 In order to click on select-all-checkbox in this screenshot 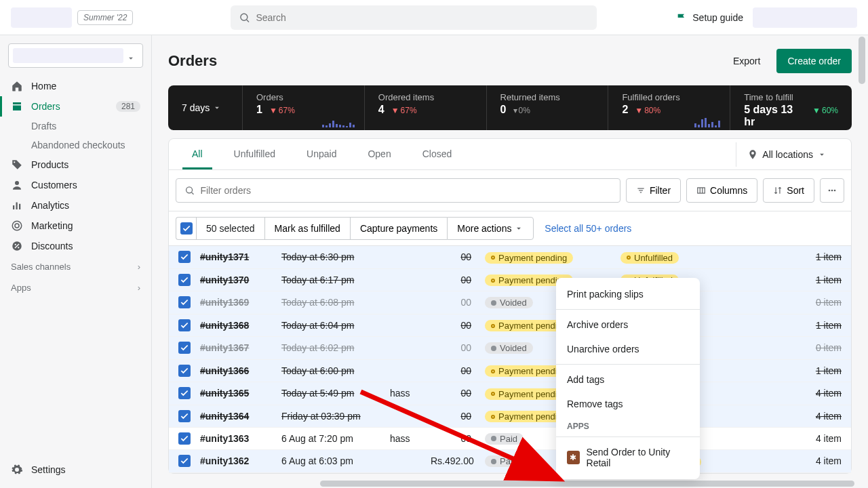, I will do `click(186, 228)`.